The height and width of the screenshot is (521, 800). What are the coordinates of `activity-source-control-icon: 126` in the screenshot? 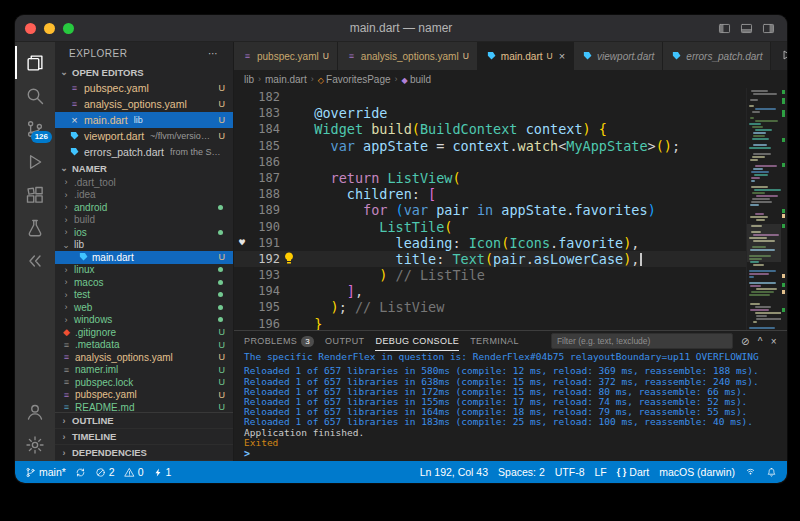 It's located at (35, 128).